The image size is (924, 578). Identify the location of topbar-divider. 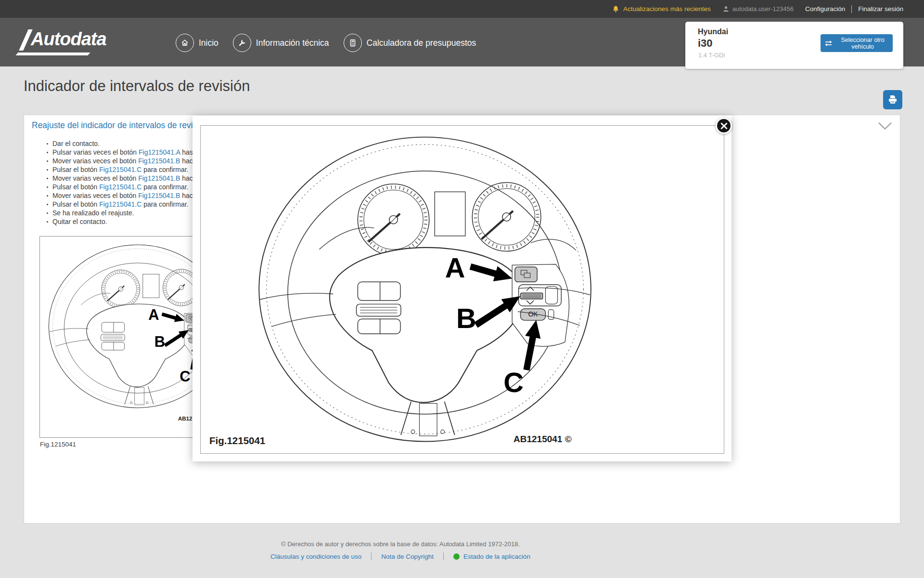
(852, 9).